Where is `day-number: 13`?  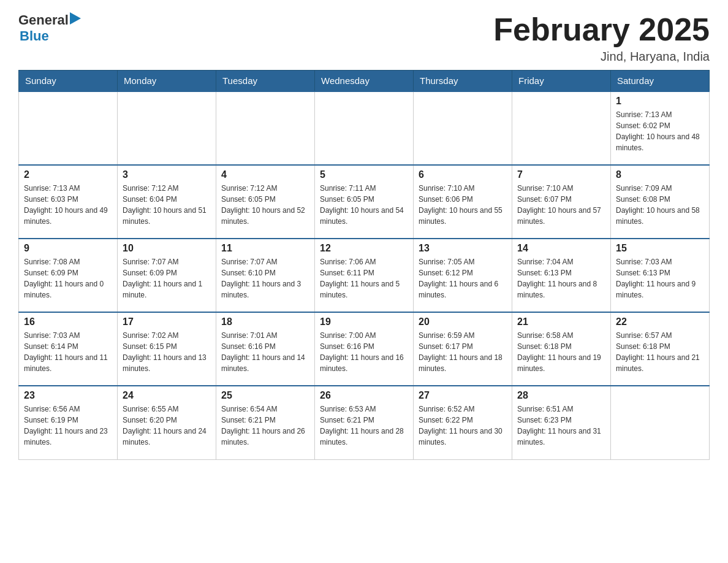 day-number: 13 is located at coordinates (463, 248).